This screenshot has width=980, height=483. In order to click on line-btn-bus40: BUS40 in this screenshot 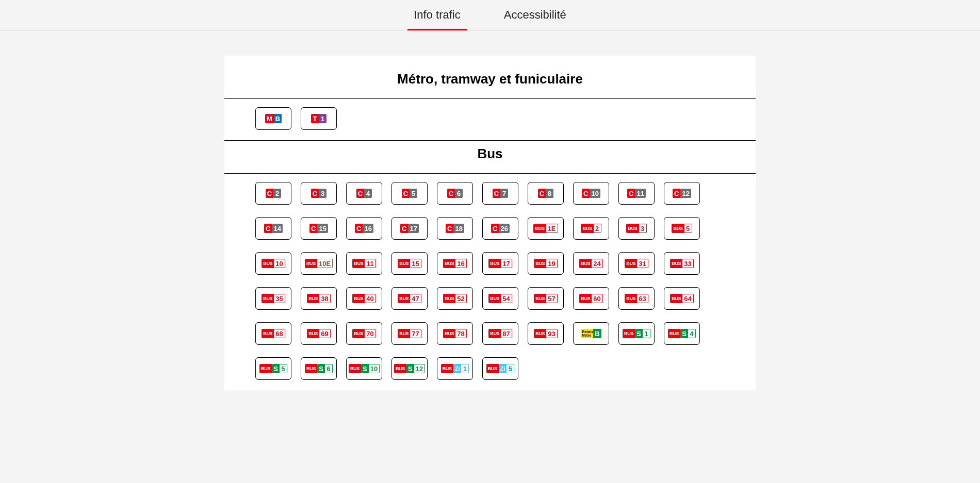, I will do `click(364, 298)`.